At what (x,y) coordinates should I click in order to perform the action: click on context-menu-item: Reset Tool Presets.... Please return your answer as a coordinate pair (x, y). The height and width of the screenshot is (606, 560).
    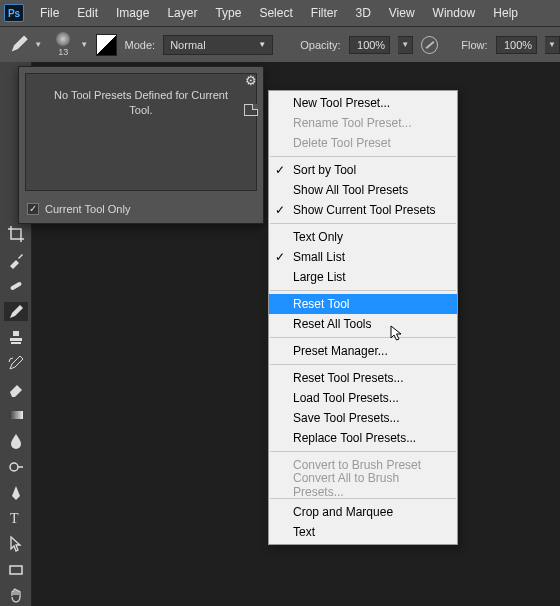
    Looking at the image, I should click on (363, 378).